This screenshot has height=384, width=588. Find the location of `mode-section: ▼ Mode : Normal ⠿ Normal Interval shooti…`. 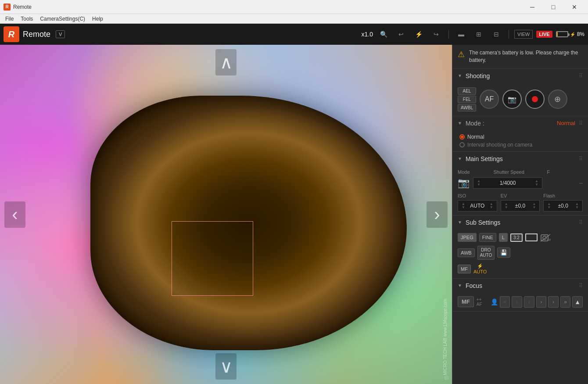

mode-section: ▼ Mode : Normal ⠿ Normal Interval shooti… is located at coordinates (520, 134).